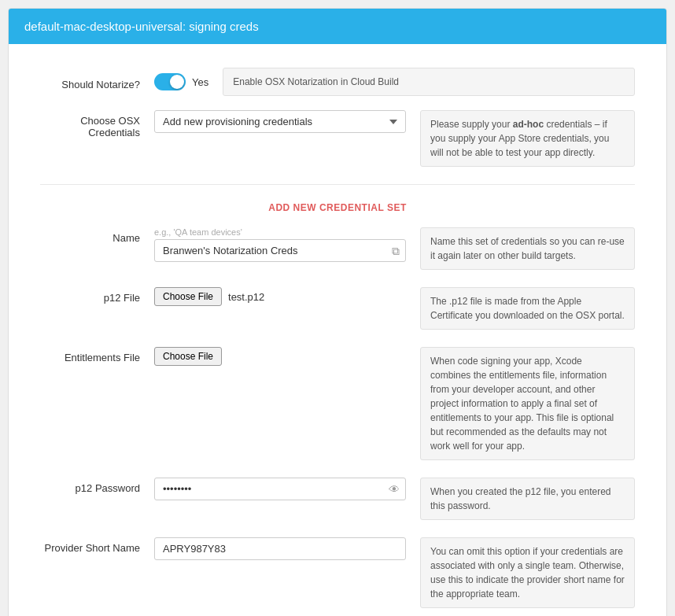 Image resolution: width=675 pixels, height=616 pixels. What do you see at coordinates (338, 499) in the screenshot?
I see `p12-password-row: p12 Password 👁 When you created the p12 …` at bounding box center [338, 499].